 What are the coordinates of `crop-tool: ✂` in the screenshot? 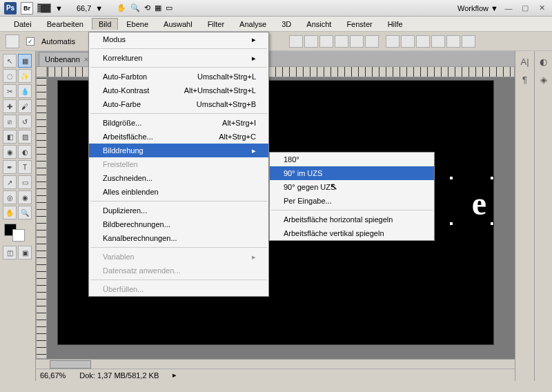 It's located at (10, 91).